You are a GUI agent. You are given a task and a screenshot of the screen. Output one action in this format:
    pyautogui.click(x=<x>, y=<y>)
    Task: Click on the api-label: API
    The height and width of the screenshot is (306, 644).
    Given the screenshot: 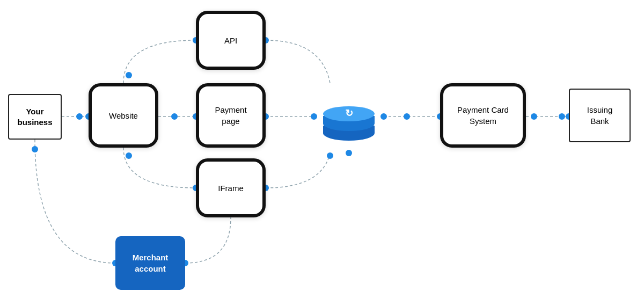 What is the action you would take?
    pyautogui.click(x=231, y=41)
    